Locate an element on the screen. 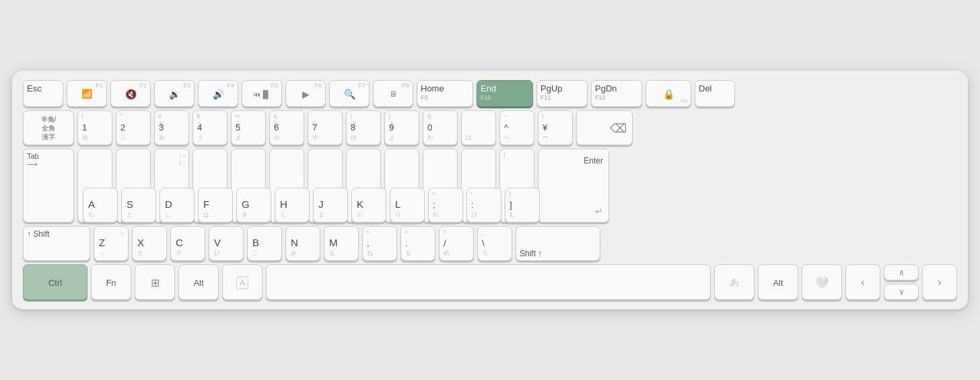 This screenshot has width=980, height=380. vol-down-icon: 🔉 is located at coordinates (175, 94).